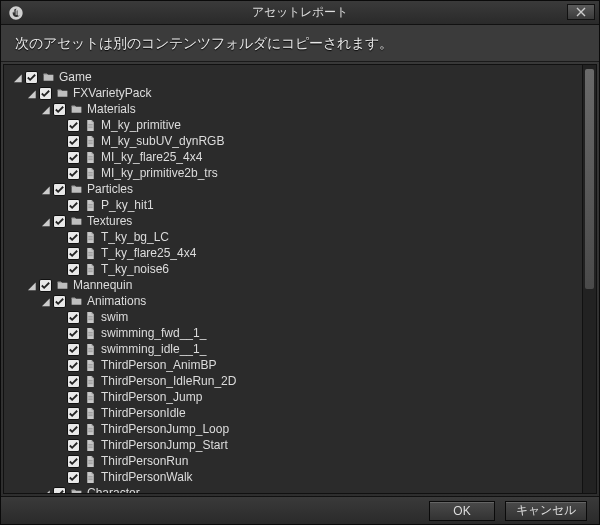 This screenshot has height=525, width=600. What do you see at coordinates (293, 317) in the screenshot?
I see `tree-row: ▶swim` at bounding box center [293, 317].